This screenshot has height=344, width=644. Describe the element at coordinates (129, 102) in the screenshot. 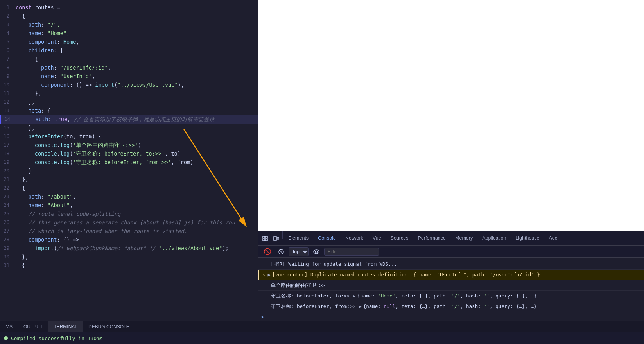

I see `code-line: 12 ],` at that location.